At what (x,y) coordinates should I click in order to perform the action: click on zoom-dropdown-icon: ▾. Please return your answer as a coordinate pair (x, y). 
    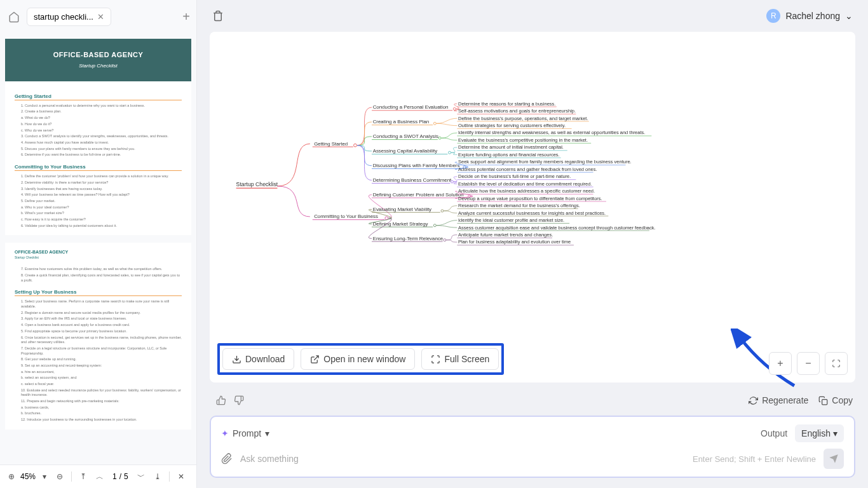
    Looking at the image, I should click on (44, 477).